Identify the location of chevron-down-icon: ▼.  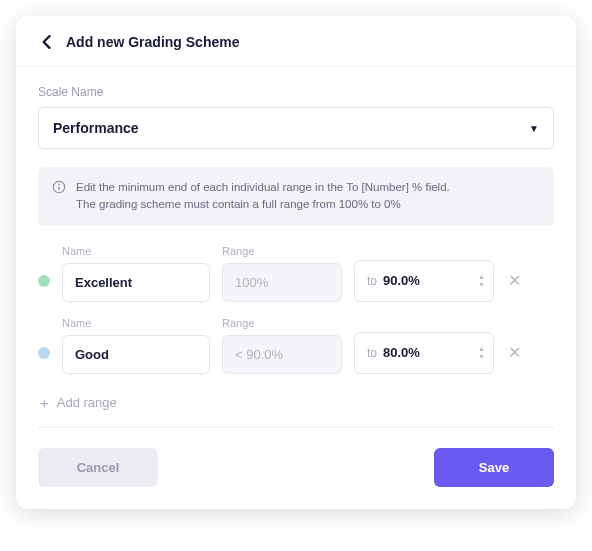
(534, 128).